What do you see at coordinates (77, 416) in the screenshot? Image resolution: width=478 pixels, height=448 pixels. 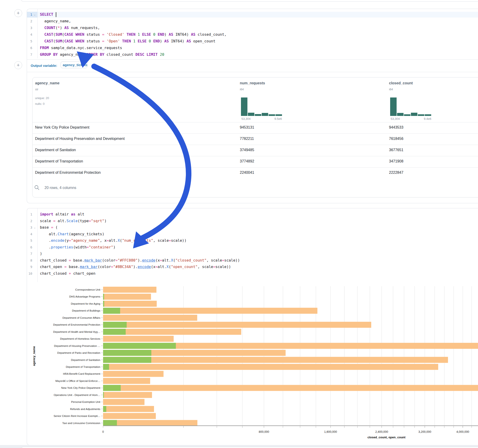 I see `svg-text:Senior Citizen Rent Increase E: Senior Citizen Rent Increase Exempti…` at bounding box center [77, 416].